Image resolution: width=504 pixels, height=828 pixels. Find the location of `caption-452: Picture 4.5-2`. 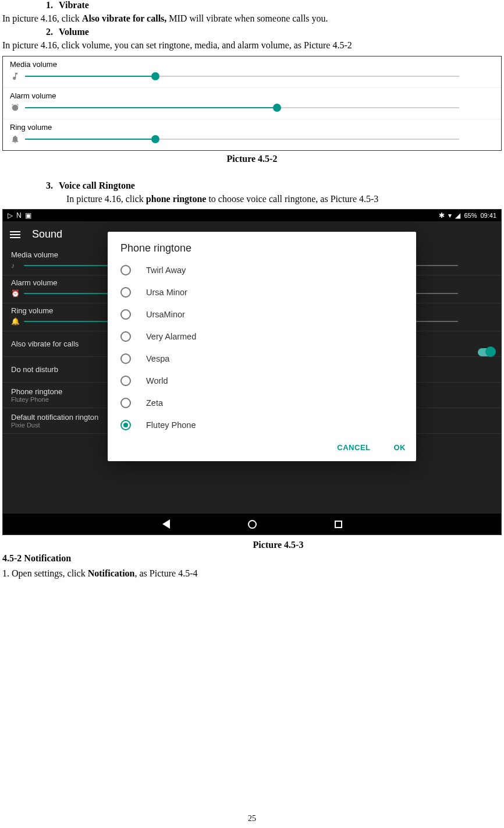

caption-452: Picture 4.5-2 is located at coordinates (252, 159).